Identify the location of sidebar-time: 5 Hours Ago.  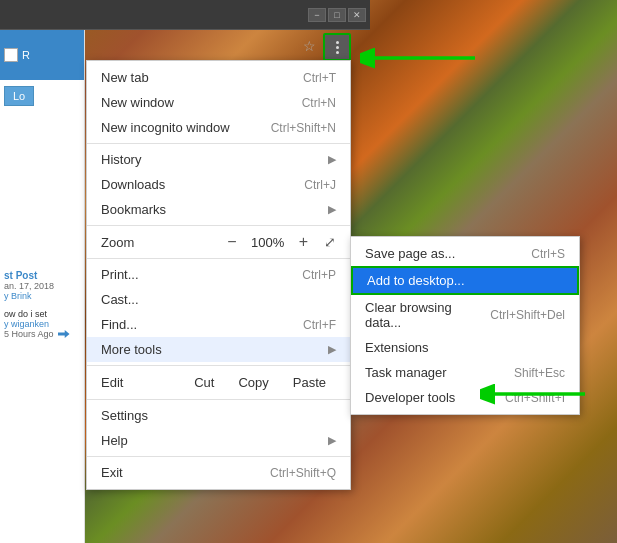
(42, 334).